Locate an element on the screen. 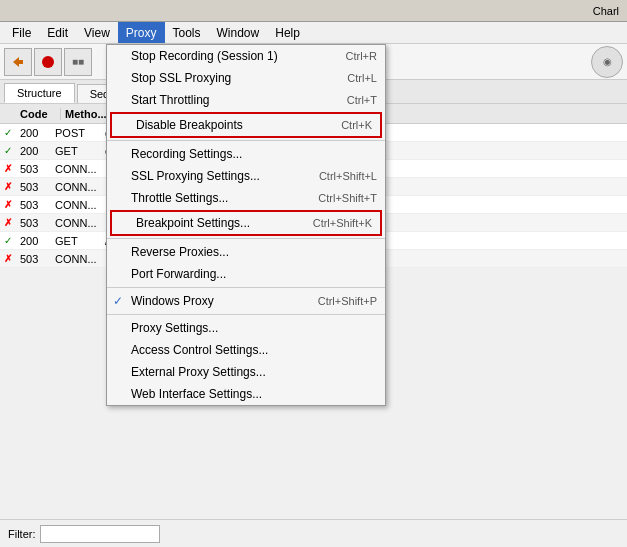 The width and height of the screenshot is (627, 547). menu-breakpoint-settings: Breakpoint Settings... Ctrl+Shift+K is located at coordinates (246, 223).